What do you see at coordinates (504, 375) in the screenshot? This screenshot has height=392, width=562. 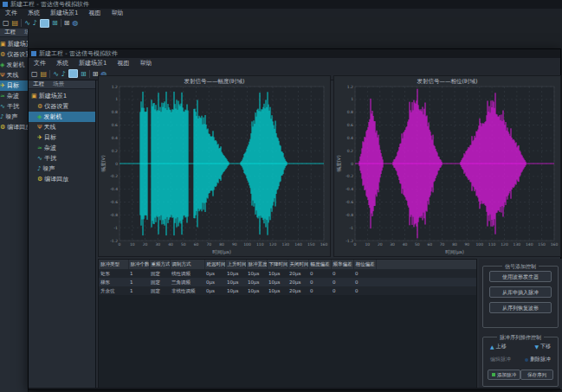 I see `add-pulse-button: 添加脉冲` at bounding box center [504, 375].